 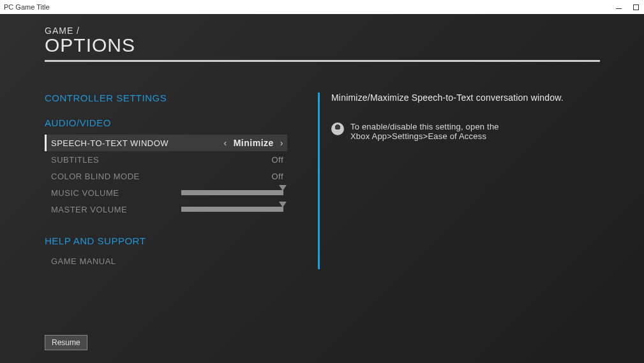 What do you see at coordinates (322, 7) in the screenshot?
I see `window-titlebar: PC Game Title` at bounding box center [322, 7].